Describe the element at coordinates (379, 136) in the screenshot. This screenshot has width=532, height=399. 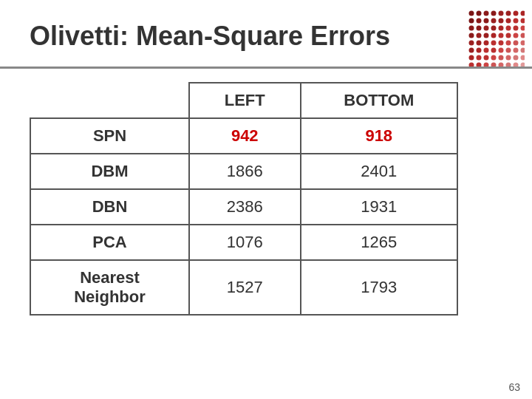
I see `row-bottom-0: 918` at that location.